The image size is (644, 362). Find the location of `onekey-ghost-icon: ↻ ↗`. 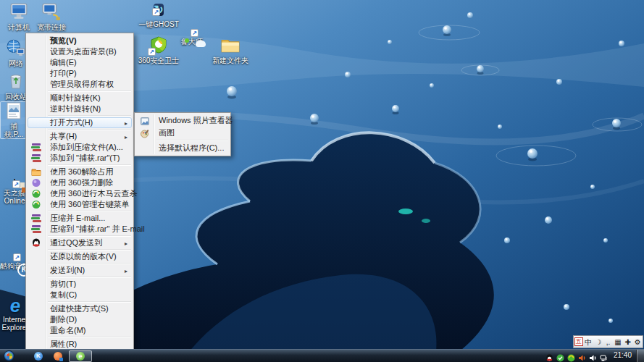

onekey-ghost-icon: ↻ ↗ is located at coordinates (158, 12).